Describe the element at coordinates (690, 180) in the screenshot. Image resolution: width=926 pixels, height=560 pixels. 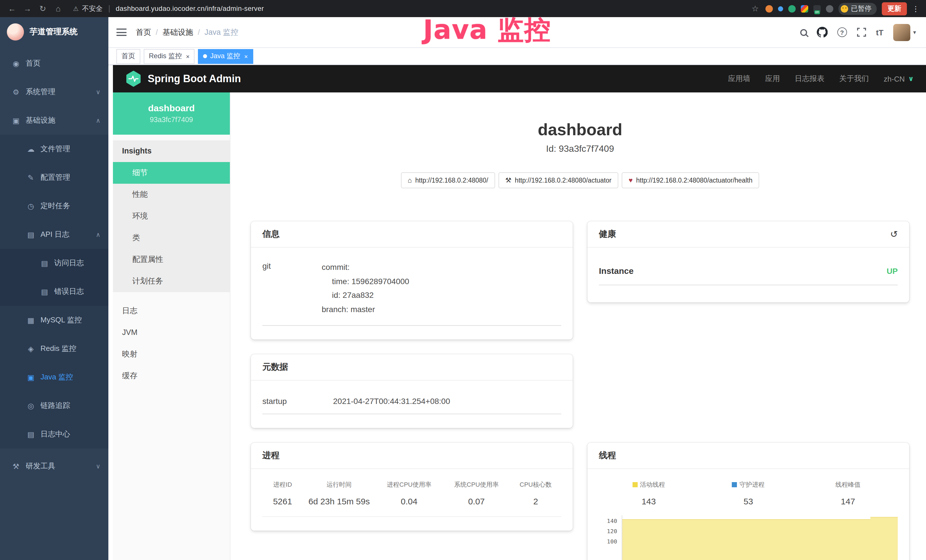
I see `health-url-button: ♥ http://192.168.0.2:48080/actuator/heal…` at that location.